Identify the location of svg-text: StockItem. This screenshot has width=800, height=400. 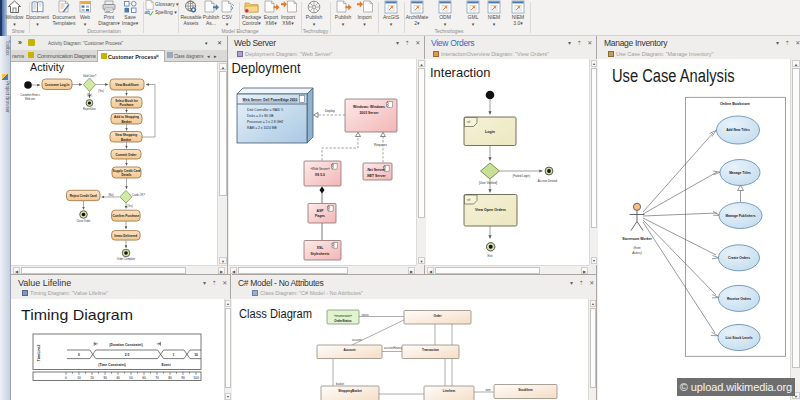
(526, 390).